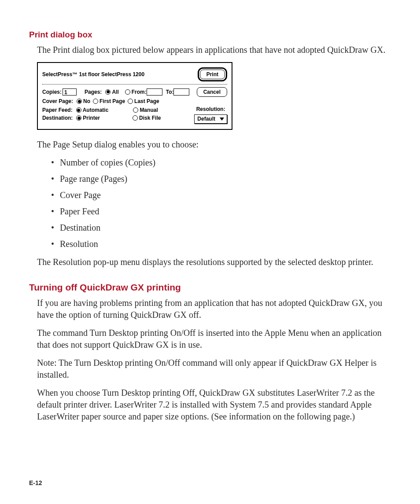 Image resolution: width=420 pixels, height=504 pixels. What do you see at coordinates (147, 101) in the screenshot?
I see `cover-last-text: Last Page` at bounding box center [147, 101].